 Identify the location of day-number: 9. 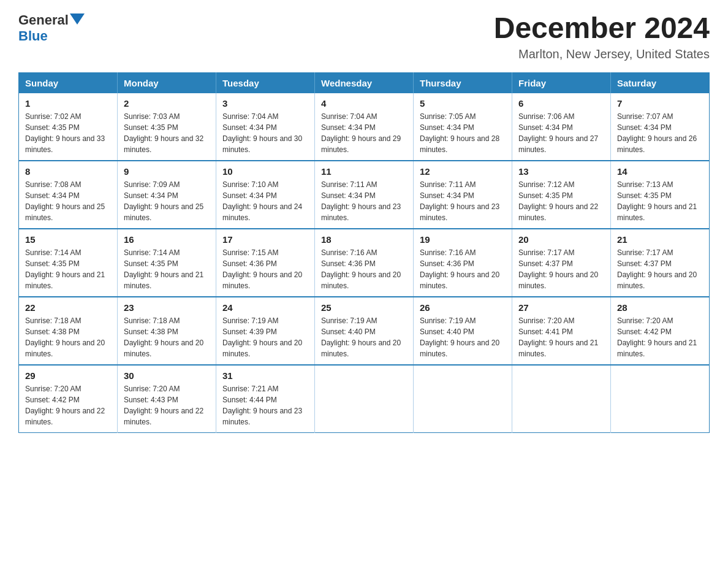
(167, 172).